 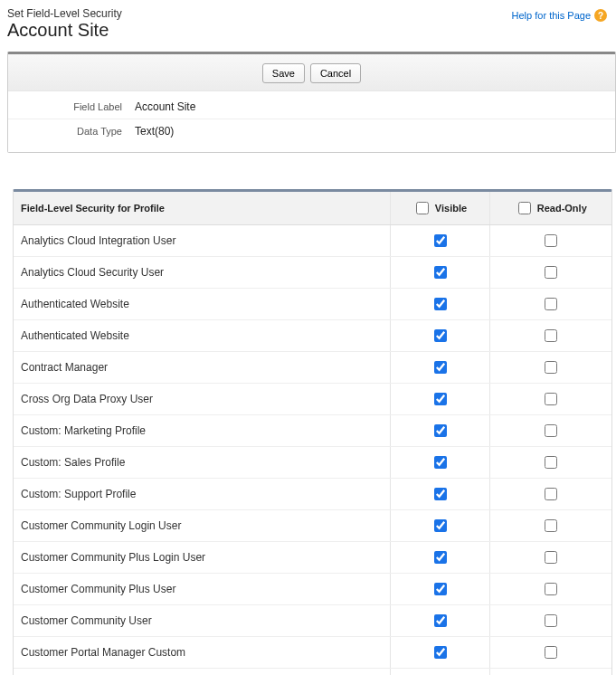 What do you see at coordinates (76, 131) in the screenshot?
I see `data-type-key: Data Type` at bounding box center [76, 131].